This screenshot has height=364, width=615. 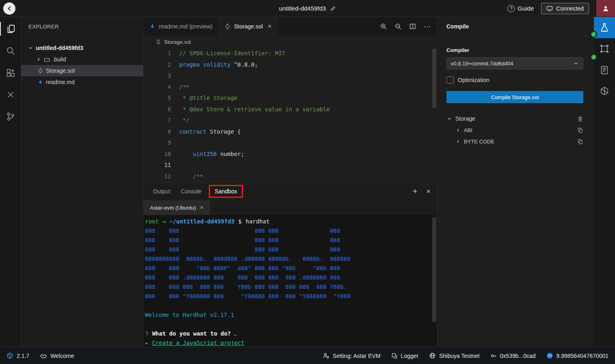 What do you see at coordinates (290, 98) in the screenshot?
I see `code-line: 5 * @title Storage` at bounding box center [290, 98].